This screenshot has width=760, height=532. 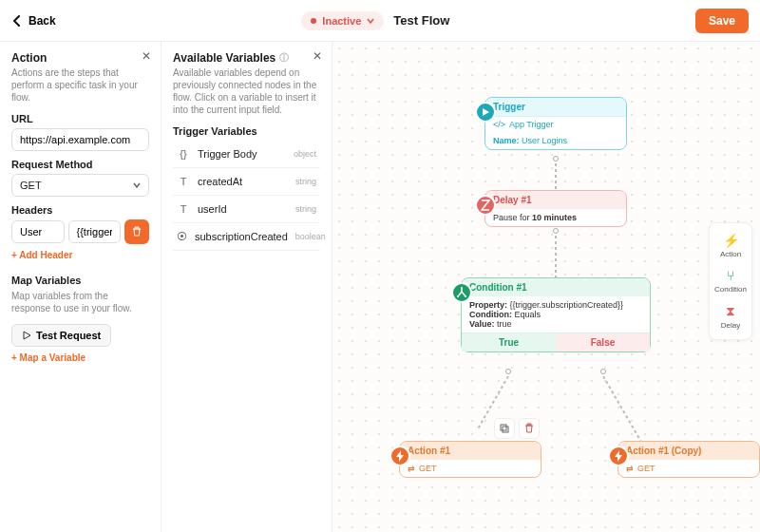 I want to click on variable-name: userId, so click(x=243, y=209).